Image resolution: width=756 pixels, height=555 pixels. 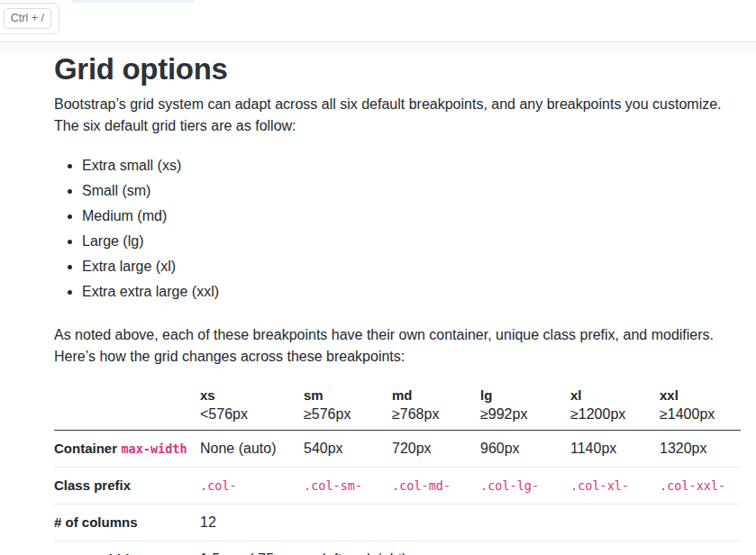 I want to click on inline-code: .col-sm-, so click(x=333, y=486).